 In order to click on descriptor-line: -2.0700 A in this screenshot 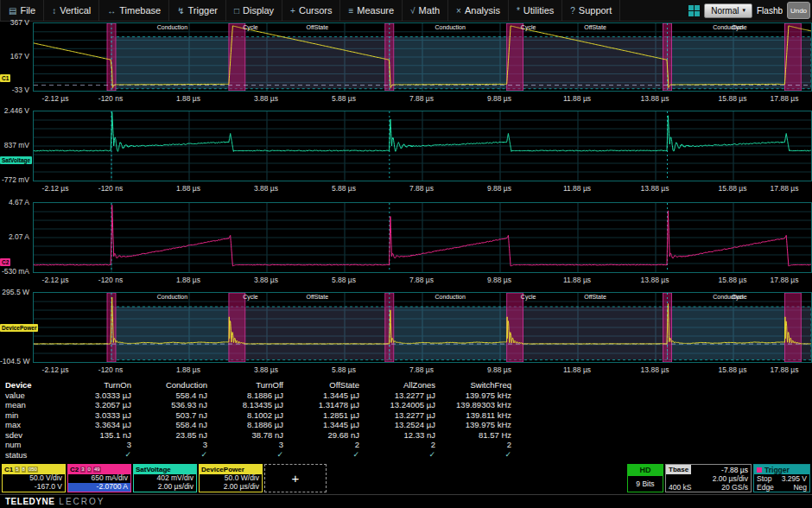, I will do `click(99, 487)`.